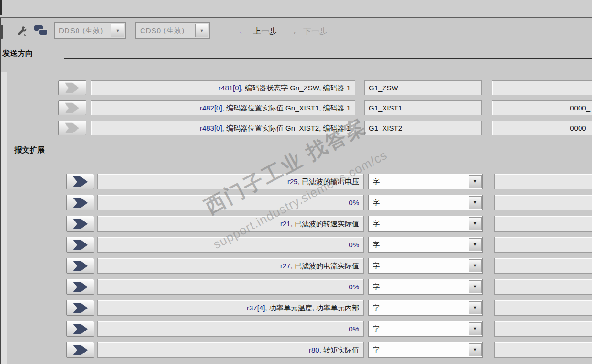 Image resolution: width=592 pixels, height=364 pixels. What do you see at coordinates (296, 266) in the screenshot?
I see `extension-row: r27, 已滤波的电流实际值字▼` at bounding box center [296, 266].